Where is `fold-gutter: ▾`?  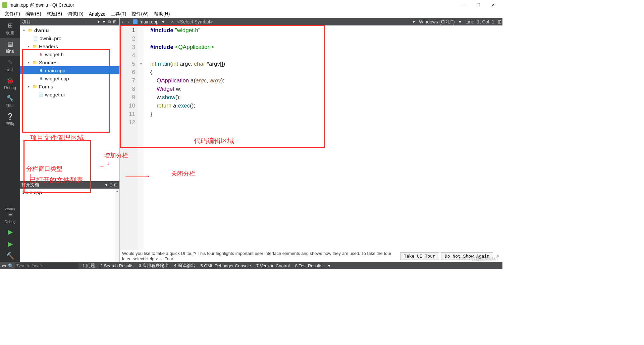 fold-gutter: ▾ is located at coordinates (141, 138).